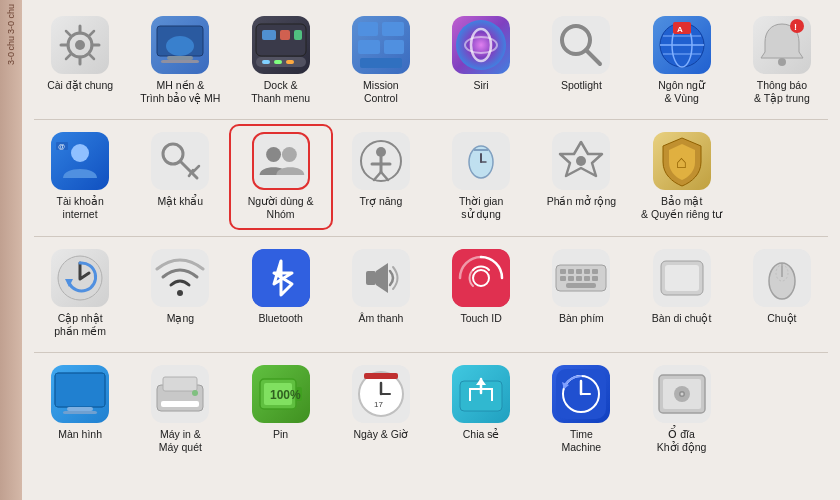 This screenshot has height=500, width=840. I want to click on item-manhinh: Màn hình, so click(80, 410).